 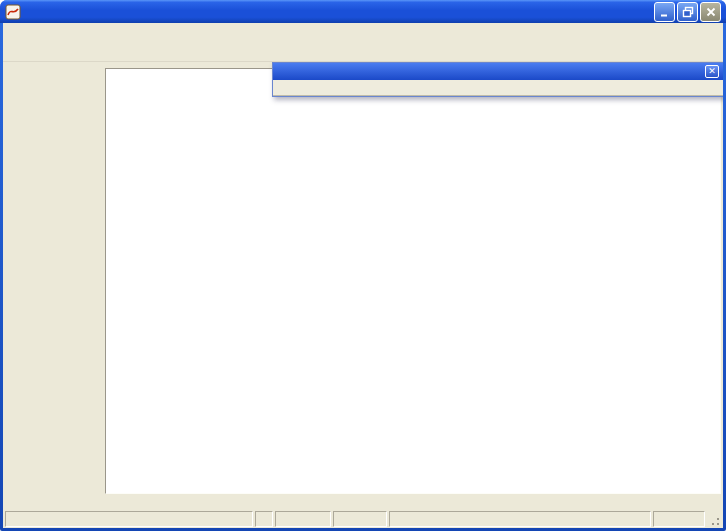 I want to click on panel-titlebar: ✕, so click(x=498, y=72).